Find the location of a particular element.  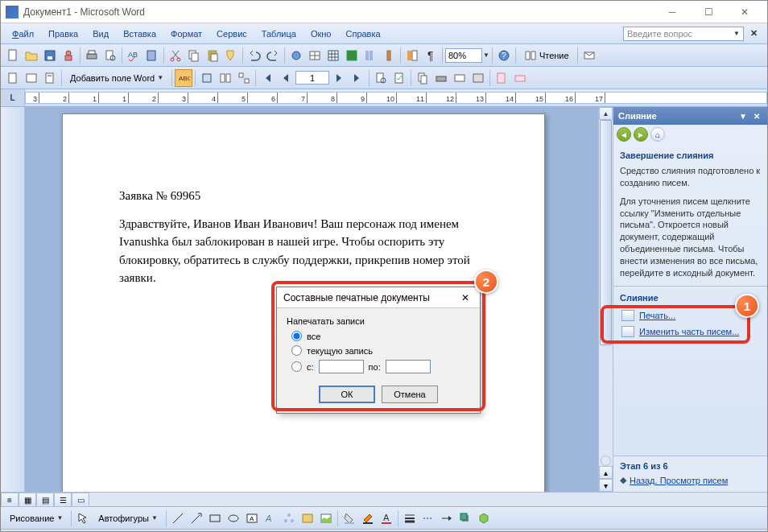

arrow-style-button is located at coordinates (447, 518).